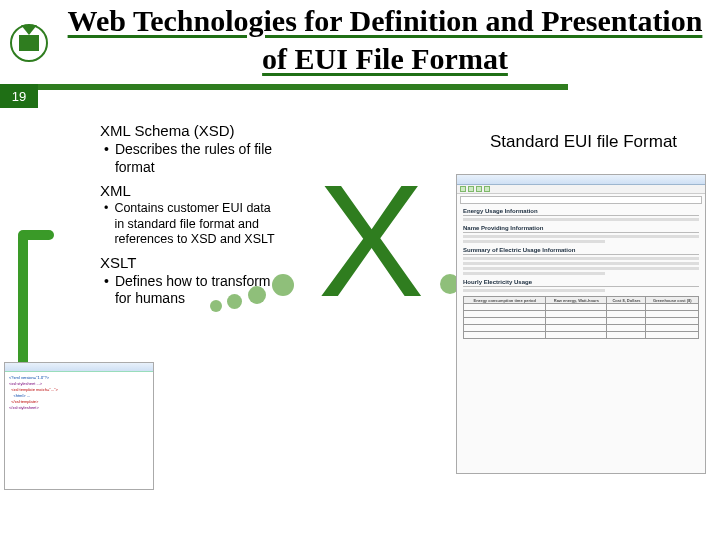  Describe the element at coordinates (192, 224) in the screenshot. I see `xml-bullet: • Contains customer EUI data in standard…` at that location.